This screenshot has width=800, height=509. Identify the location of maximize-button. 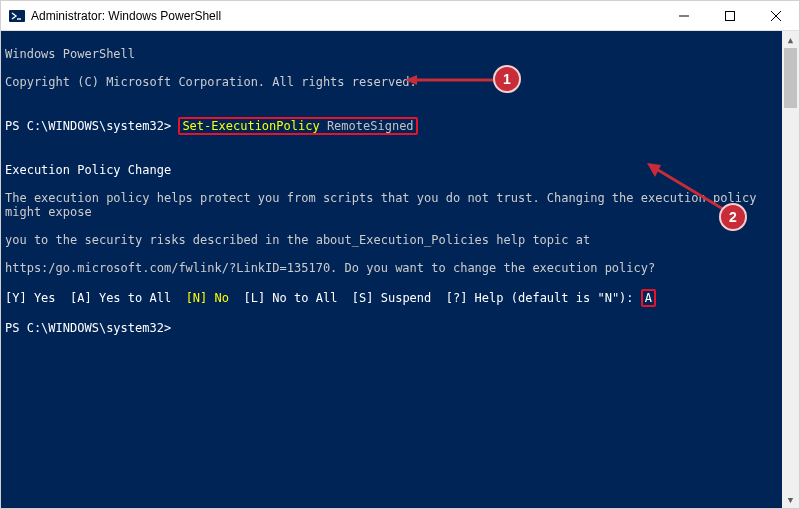
(730, 16).